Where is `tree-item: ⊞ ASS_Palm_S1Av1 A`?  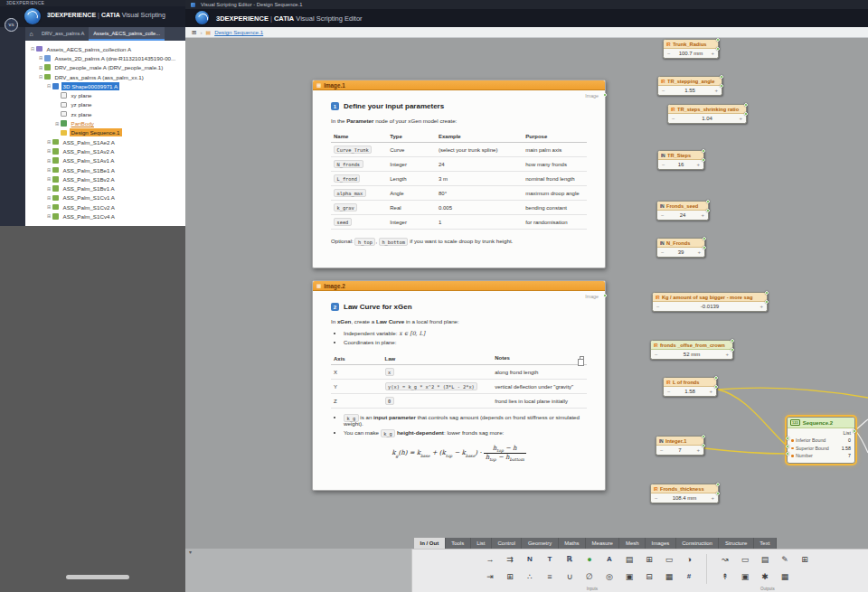 tree-item: ⊞ ASS_Palm_S1Av1 A is located at coordinates (105, 161).